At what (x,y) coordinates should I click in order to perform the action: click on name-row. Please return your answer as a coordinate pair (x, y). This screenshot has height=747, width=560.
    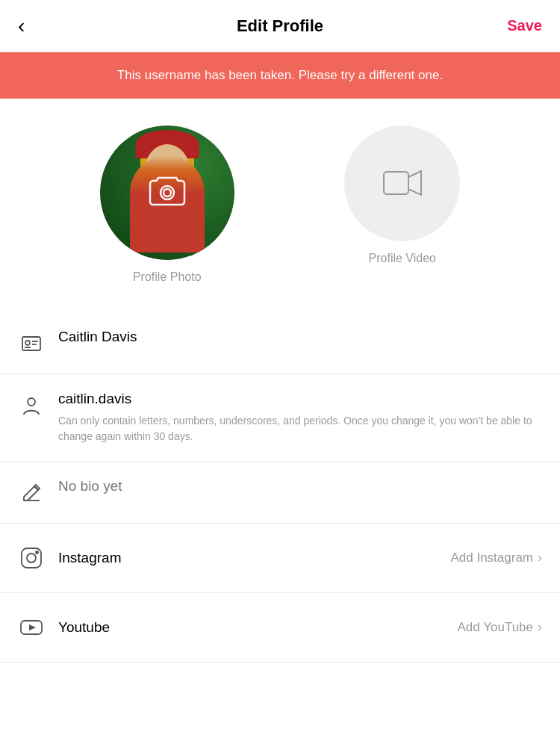
    Looking at the image, I should click on (280, 344).